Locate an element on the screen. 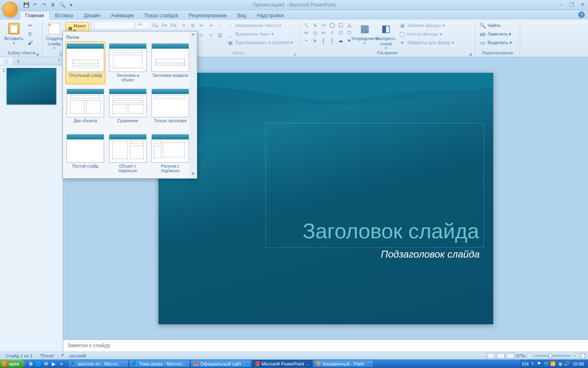  shape-rarrow: ⇨ is located at coordinates (306, 33).